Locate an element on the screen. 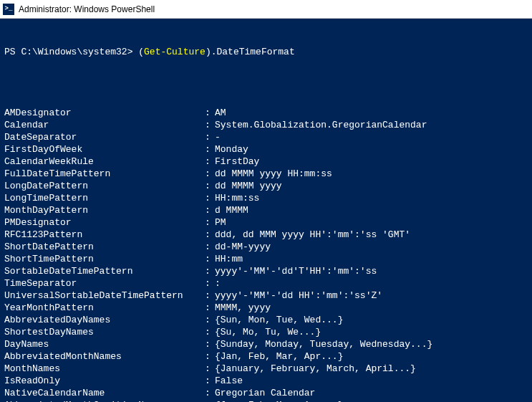  cmdlet-name: Get-Culture is located at coordinates (175, 52).